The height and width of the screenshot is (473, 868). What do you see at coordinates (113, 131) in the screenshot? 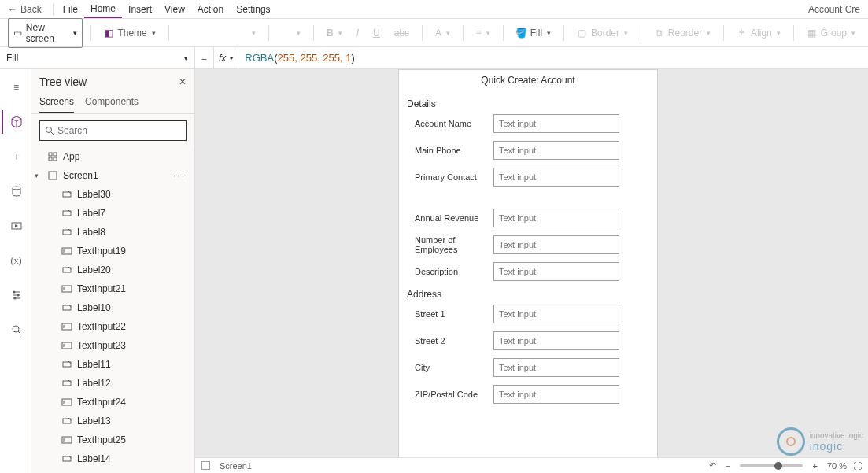
I see `search-input` at bounding box center [113, 131].